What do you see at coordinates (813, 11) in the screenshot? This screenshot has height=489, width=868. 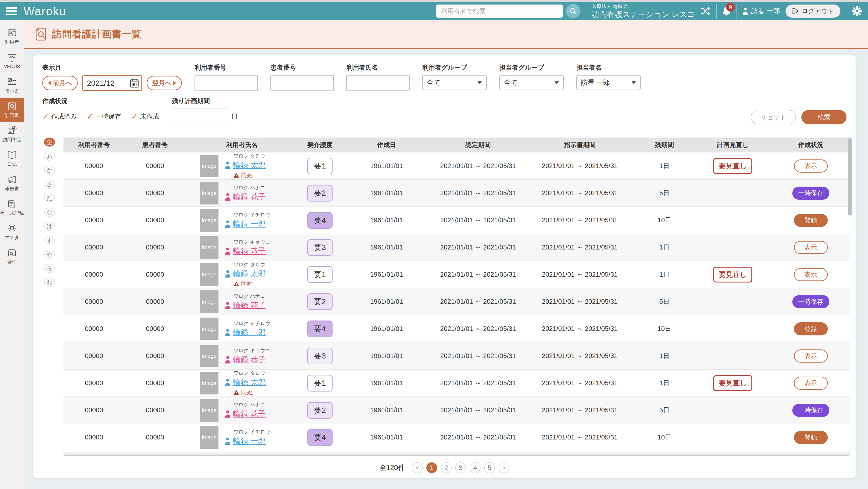 I see `logout-button: ログアウト` at bounding box center [813, 11].